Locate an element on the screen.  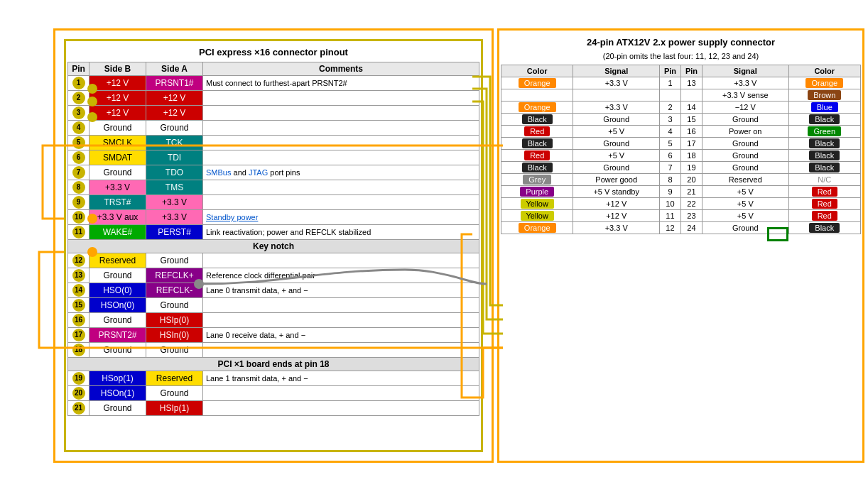
atx-right-color: Brown is located at coordinates (824, 95).